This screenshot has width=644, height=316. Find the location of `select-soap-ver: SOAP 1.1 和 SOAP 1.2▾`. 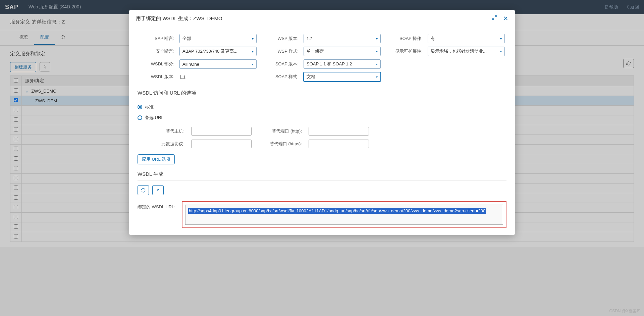

select-soap-ver: SOAP 1.1 和 SOAP 1.2▾ is located at coordinates (342, 64).